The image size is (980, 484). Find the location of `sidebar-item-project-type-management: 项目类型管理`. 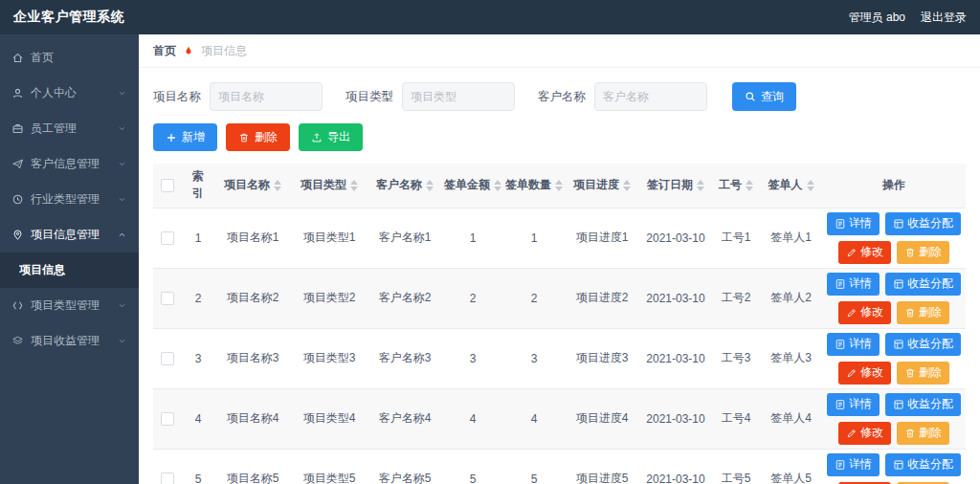

sidebar-item-project-type-management: 项目类型管理 is located at coordinates (69, 306).